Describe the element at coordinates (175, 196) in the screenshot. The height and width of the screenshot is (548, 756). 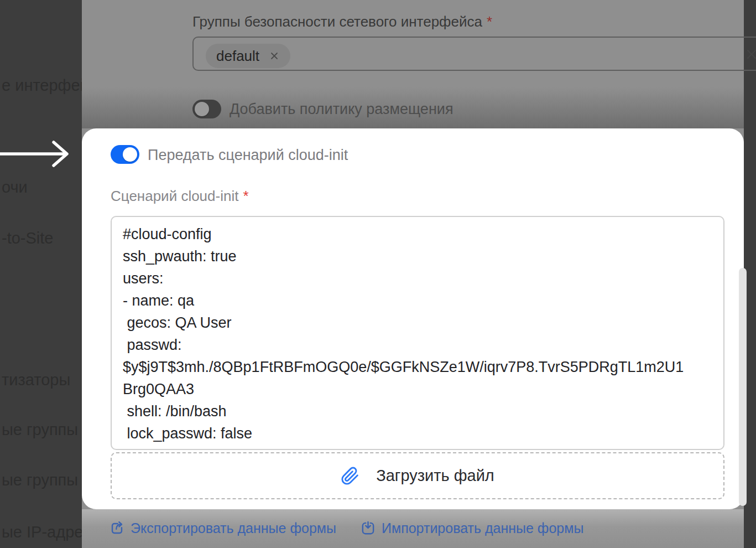
I see `cloud-init-label-text: Сценарий cloud-init` at that location.